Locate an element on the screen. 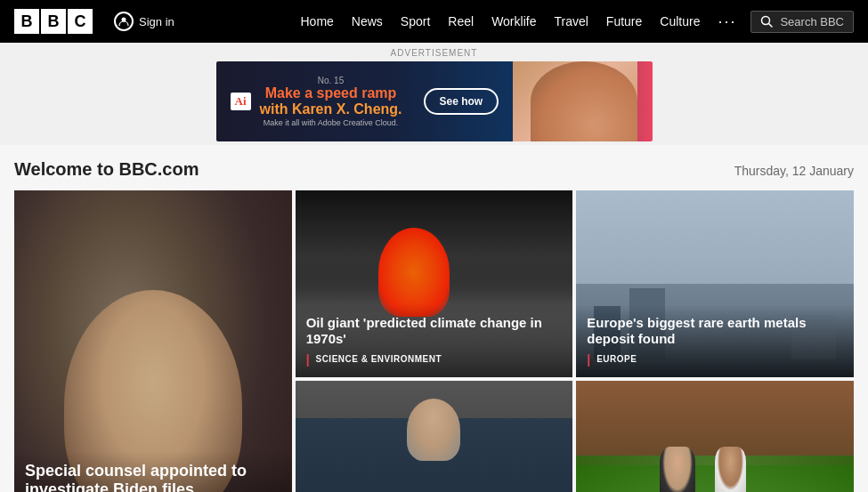 This screenshot has height=492, width=868. main-card-overlay: Special counsel appointed to investigate… is located at coordinates (153, 472).